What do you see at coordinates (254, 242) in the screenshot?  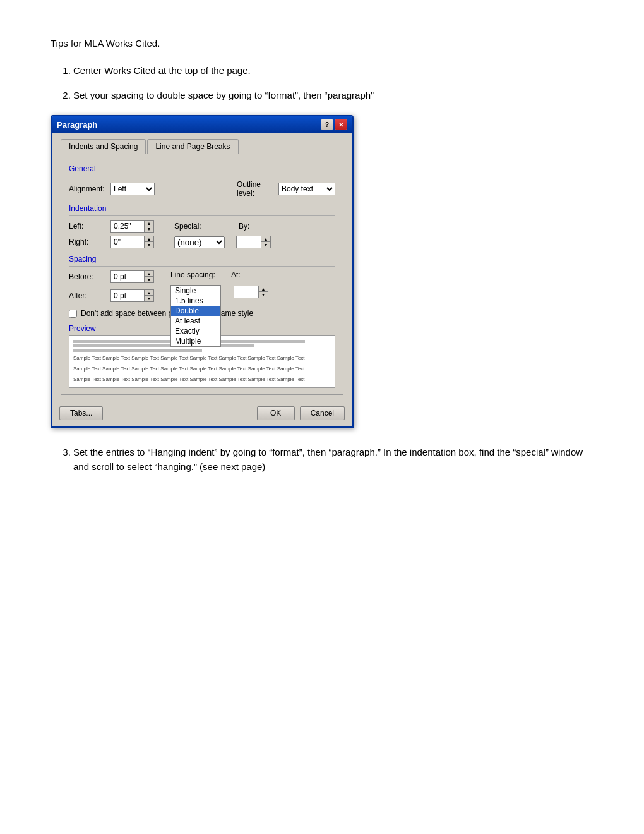 I see `by-input-group: ▲ ▼` at bounding box center [254, 242].